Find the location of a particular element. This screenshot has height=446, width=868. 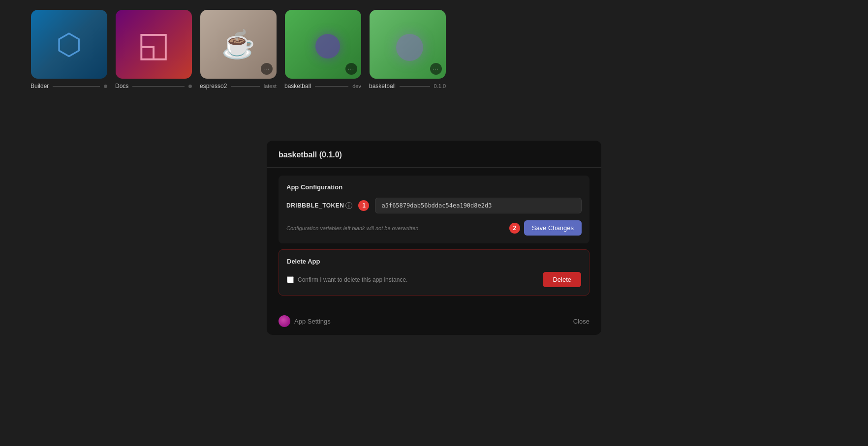

info-icon: i is located at coordinates (349, 206).